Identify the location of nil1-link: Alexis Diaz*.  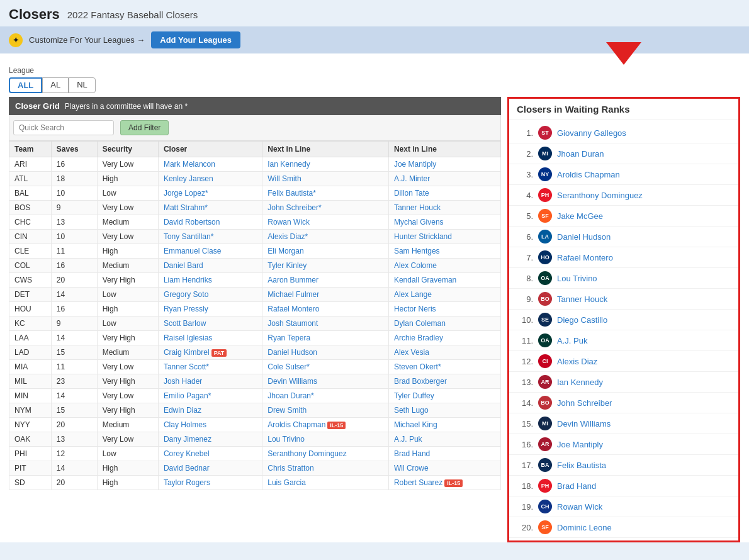
(288, 237).